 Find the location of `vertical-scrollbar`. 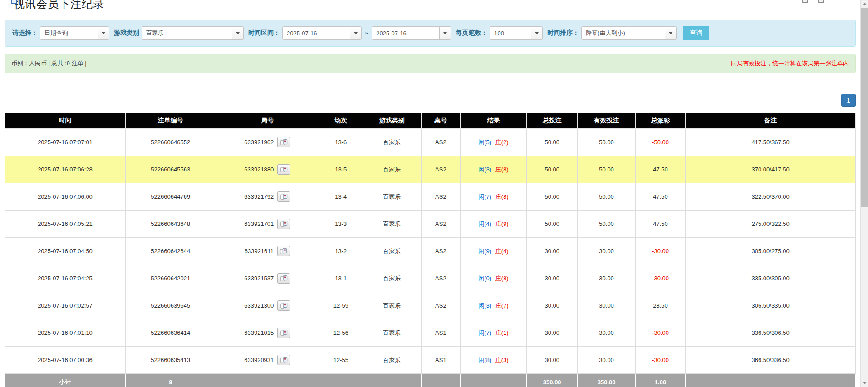

vertical-scrollbar is located at coordinates (864, 193).